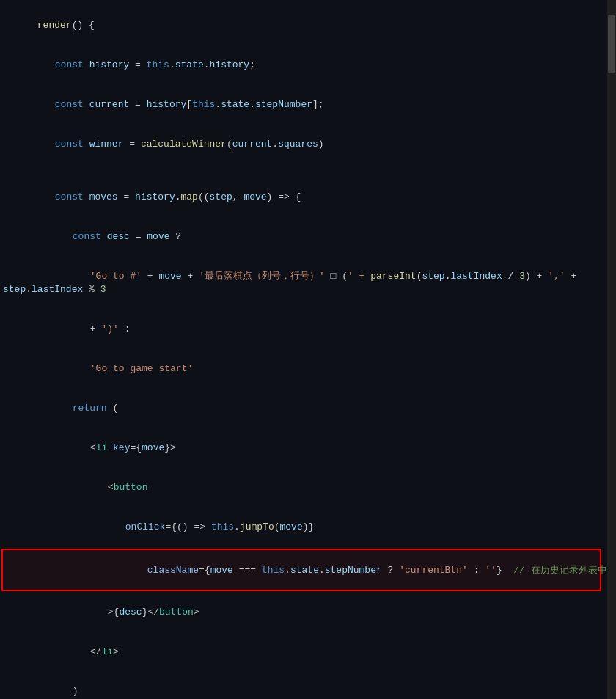 Image resolution: width=616 pixels, height=699 pixels. I want to click on code-line: render() {, so click(308, 26).